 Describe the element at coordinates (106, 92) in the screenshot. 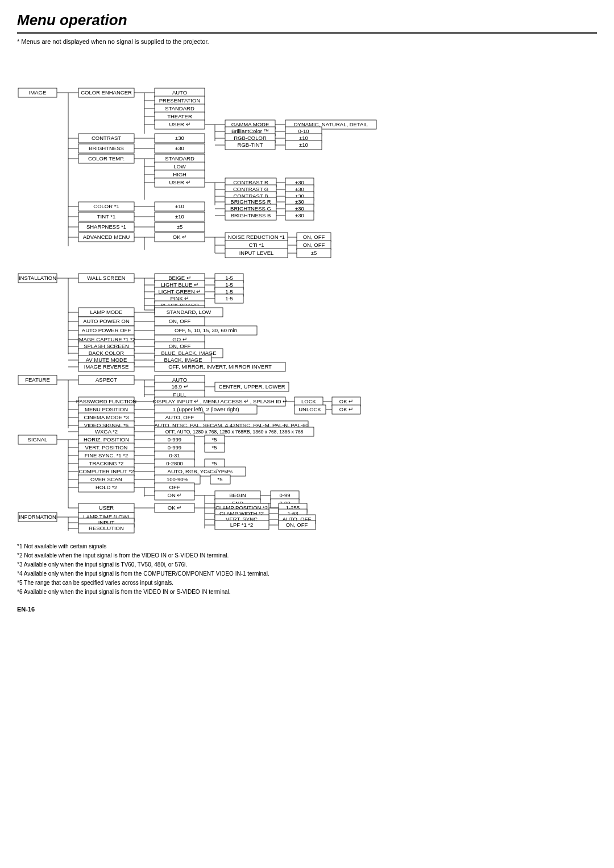

I see `svg-text: COLOR ENHANCER` at that location.